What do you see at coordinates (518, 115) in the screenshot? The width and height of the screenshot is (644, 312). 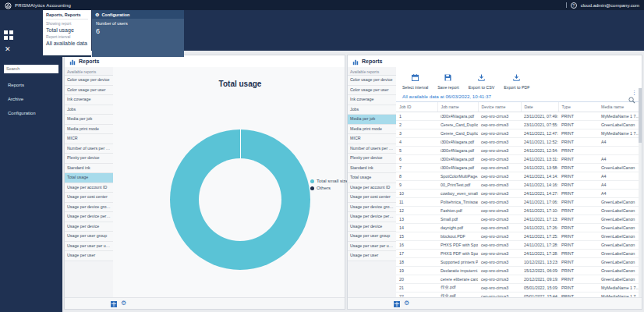 I see `table-row: 1 i300x4Niagara.pdf cep-sro-cirrus3 23/1…` at bounding box center [518, 115].